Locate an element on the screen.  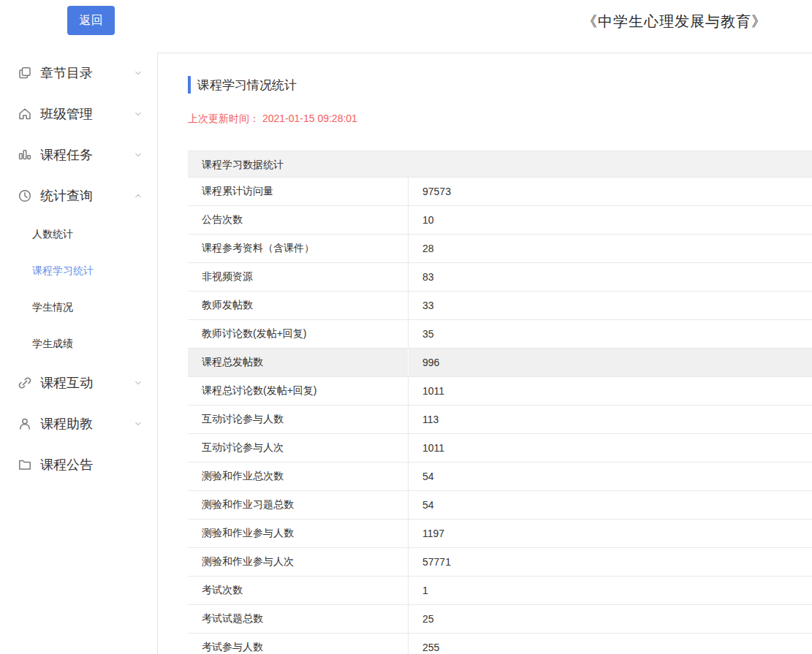
row-value: 113 is located at coordinates (610, 419).